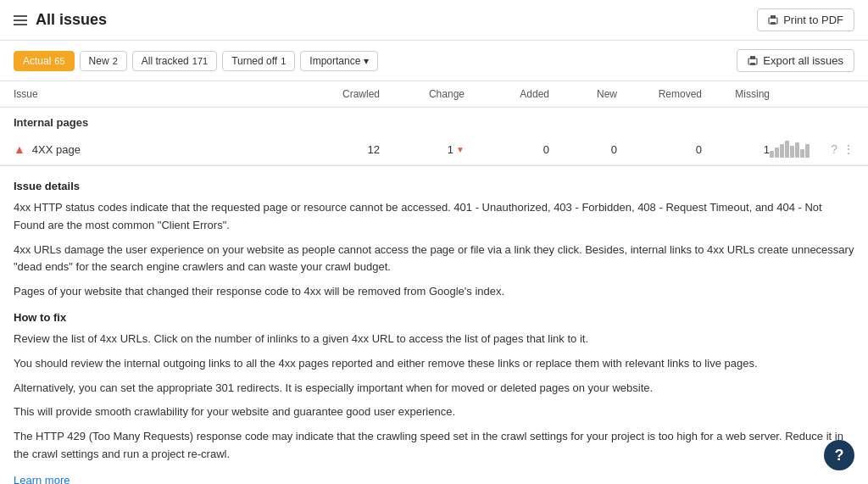 This screenshot has width=868, height=484. Describe the element at coordinates (839, 455) in the screenshot. I see `help-bubble: ?` at that location.